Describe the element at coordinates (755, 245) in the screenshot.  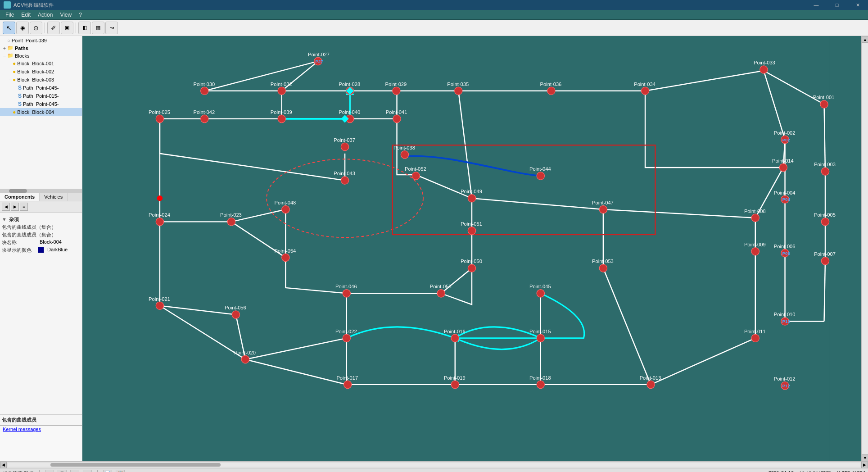
I see `svg-text: Point-009` at that location.